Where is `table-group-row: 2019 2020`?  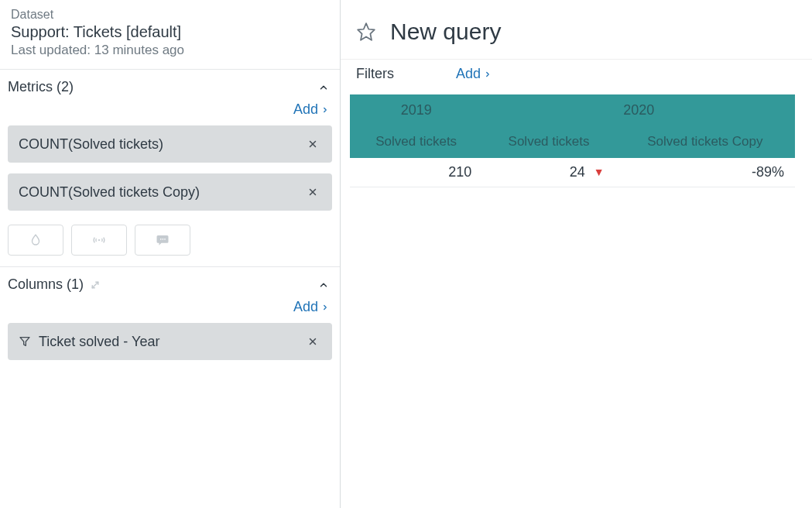
table-group-row: 2019 2020 is located at coordinates (573, 110).